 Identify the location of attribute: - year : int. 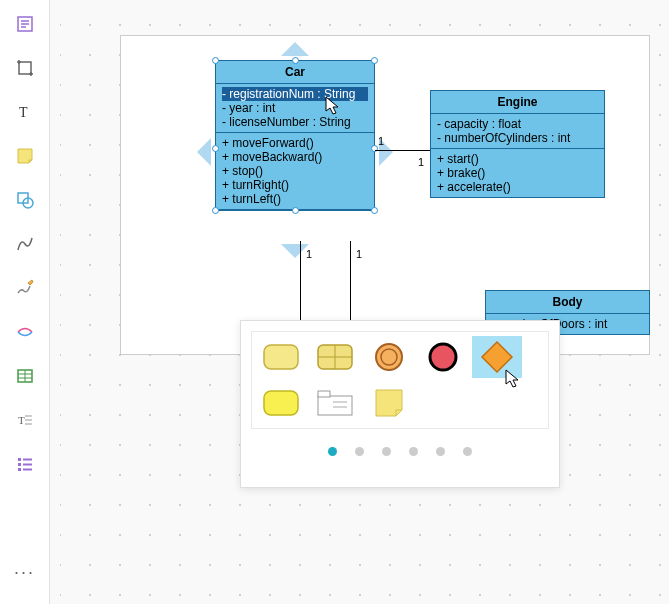
(295, 108).